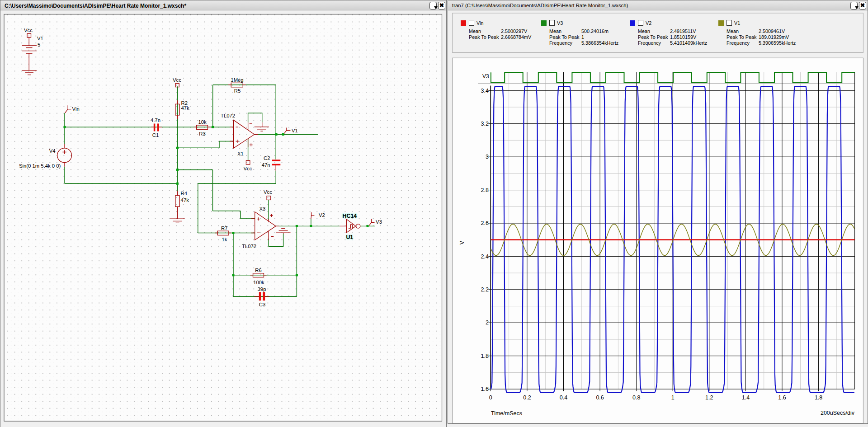 The width and height of the screenshot is (868, 427). Describe the element at coordinates (462, 242) in the screenshot. I see `svg-text: V` at that location.